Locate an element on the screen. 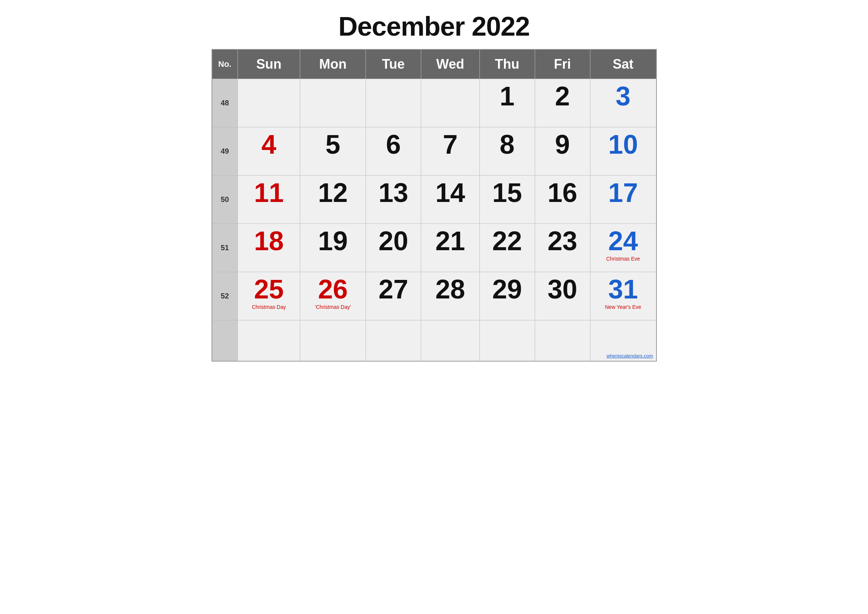 This screenshot has height=614, width=868. day-number: 9 is located at coordinates (563, 144).